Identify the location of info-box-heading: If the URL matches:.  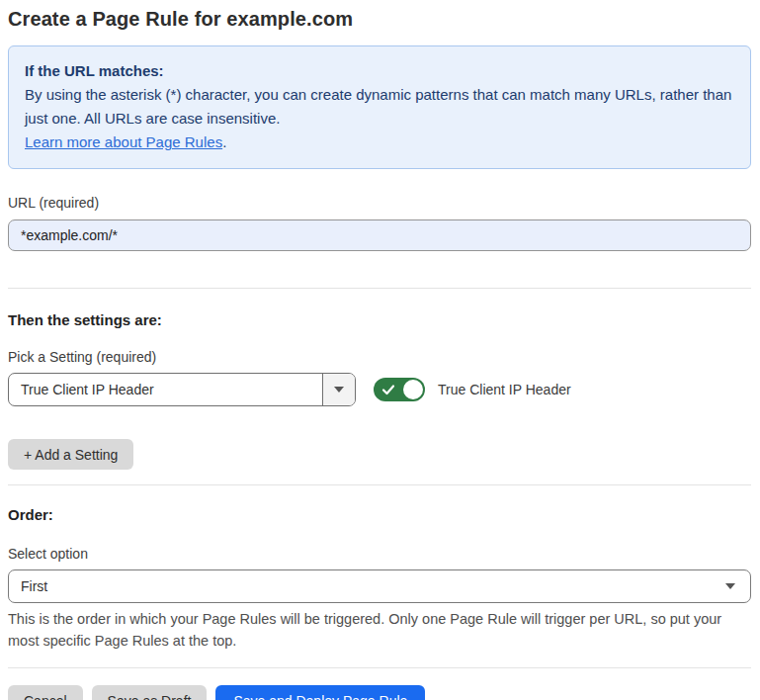
(380, 71).